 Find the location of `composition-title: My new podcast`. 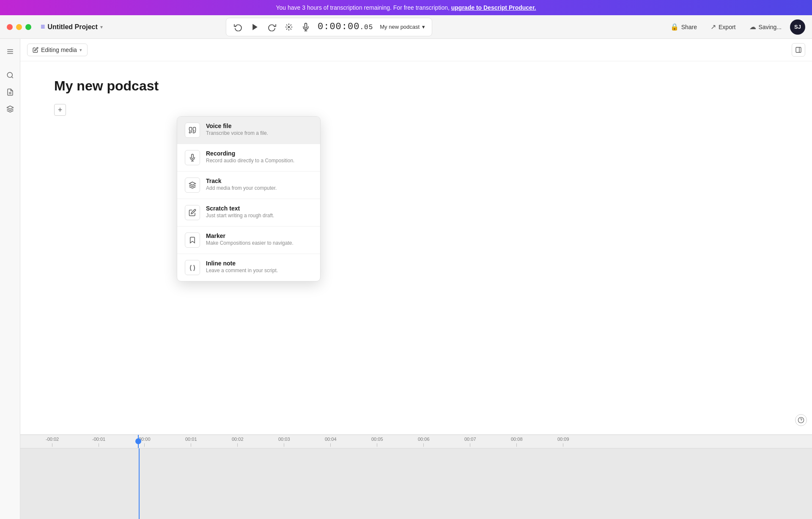

composition-title: My new podcast is located at coordinates (416, 86).